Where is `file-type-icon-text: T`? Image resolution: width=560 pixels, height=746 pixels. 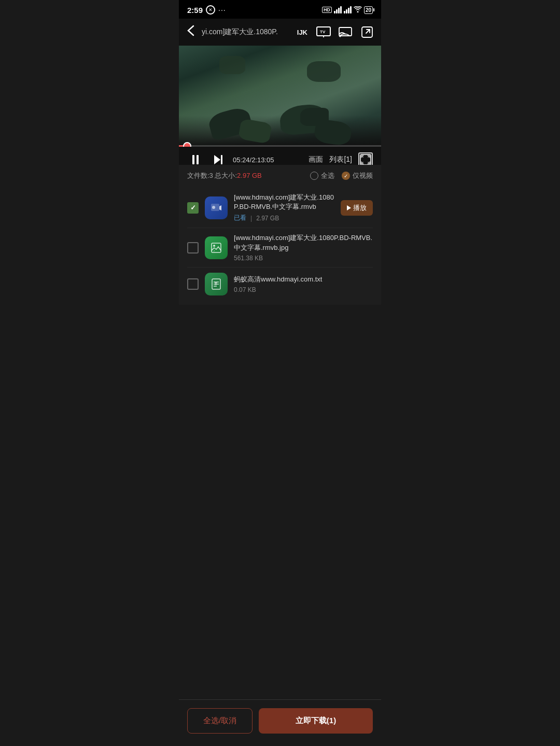
file-type-icon-text: T is located at coordinates (216, 284).